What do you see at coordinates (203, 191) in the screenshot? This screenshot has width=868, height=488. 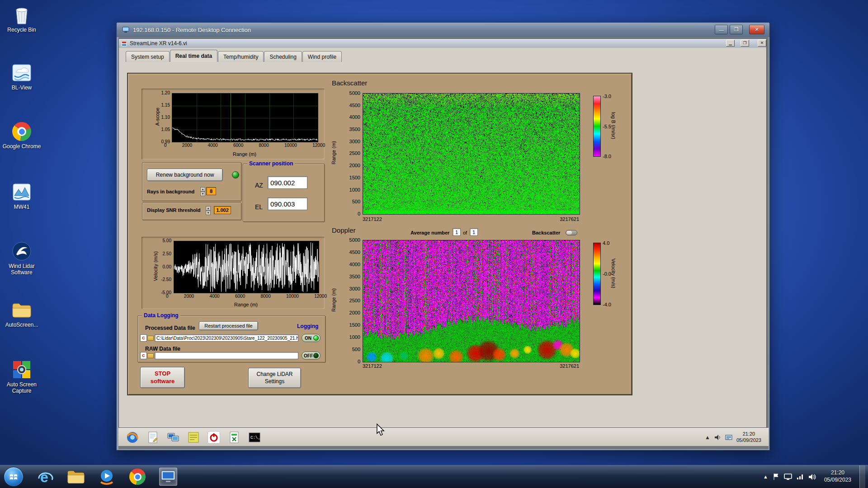 I see `rays-stepper: ▲▼` at bounding box center [203, 191].